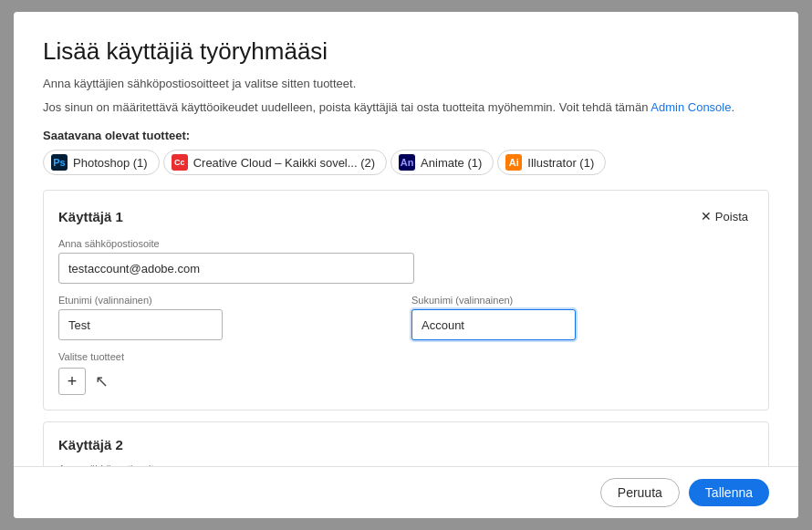 This screenshot has height=530, width=812. Describe the element at coordinates (560, 162) in the screenshot. I see `ai-label: Illustrator (1)` at that location.